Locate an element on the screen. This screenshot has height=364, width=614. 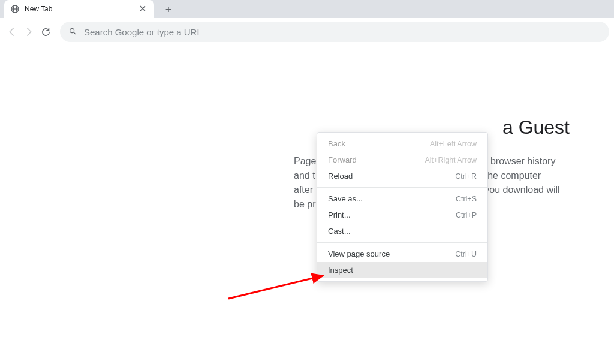
menu-view-source: View page source Ctrl+U is located at coordinates (402, 254).